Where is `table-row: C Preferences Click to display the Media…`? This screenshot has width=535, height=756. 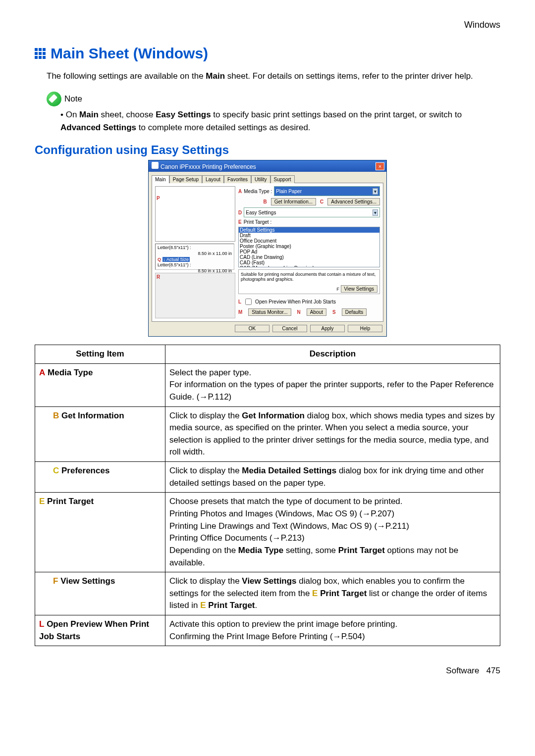 table-row: C Preferences Click to display the Media… is located at coordinates (268, 477).